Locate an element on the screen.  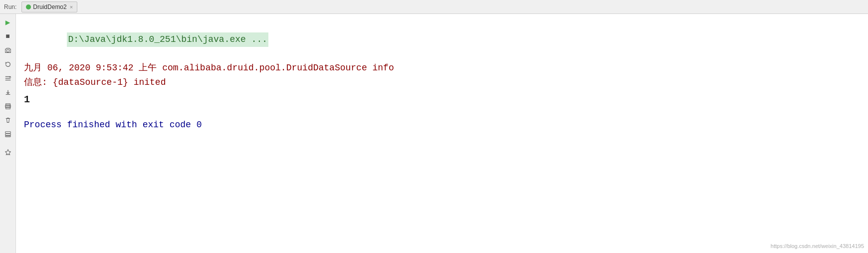
log-line-1: 九月 06, 2020 9:53:42 上午 com.alibaba.druid… is located at coordinates (442, 68).